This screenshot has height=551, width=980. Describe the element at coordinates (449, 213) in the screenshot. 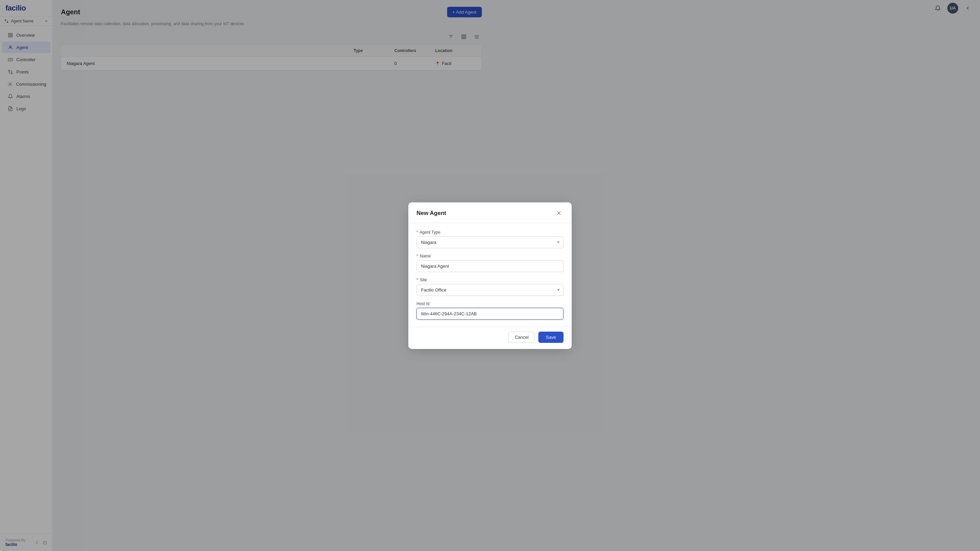

I see `modal-header: New Agent ✕` at that location.